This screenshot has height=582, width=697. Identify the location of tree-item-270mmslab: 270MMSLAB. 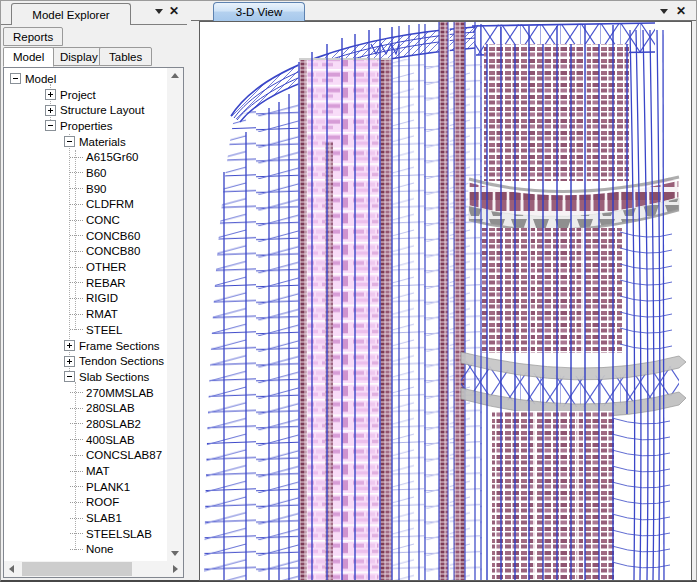
(86, 393).